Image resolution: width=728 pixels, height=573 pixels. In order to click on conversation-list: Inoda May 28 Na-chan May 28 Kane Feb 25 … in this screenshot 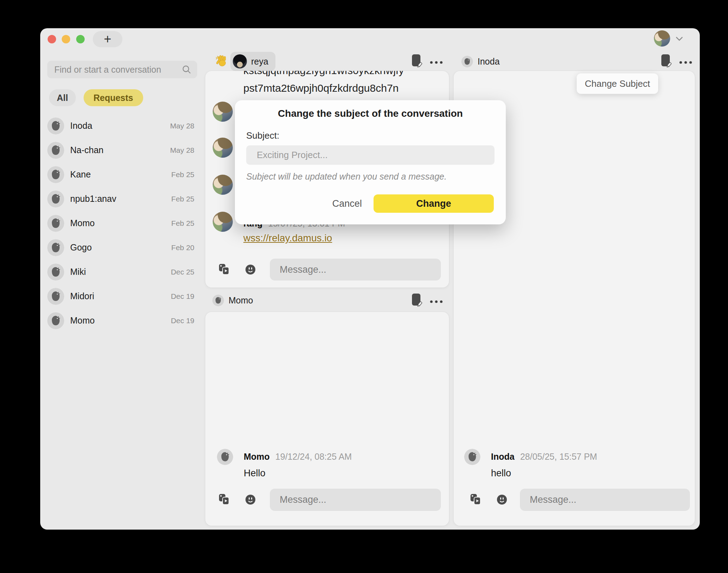, I will do `click(122, 223)`.